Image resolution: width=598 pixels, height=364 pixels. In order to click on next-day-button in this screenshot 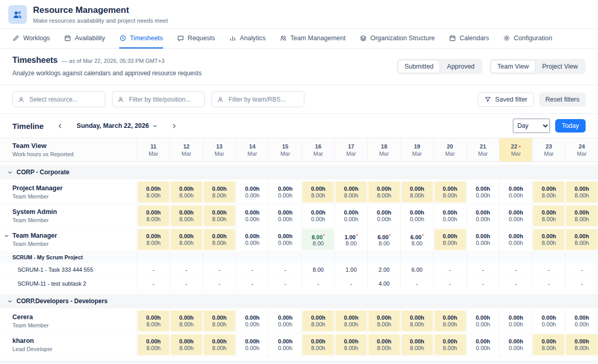, I will do `click(174, 126)`.